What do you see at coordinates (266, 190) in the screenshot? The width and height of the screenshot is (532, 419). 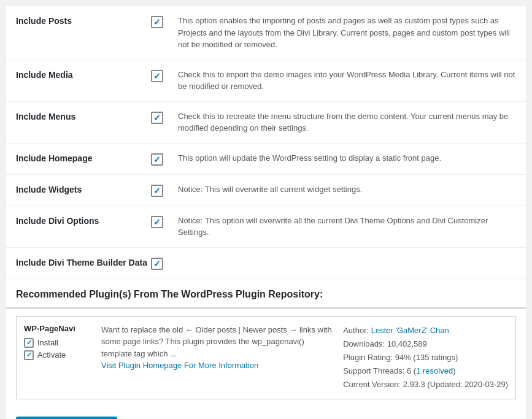 I see `option-row-include-widgets: Include Widgets✓Notice: This will overwr…` at bounding box center [266, 190].